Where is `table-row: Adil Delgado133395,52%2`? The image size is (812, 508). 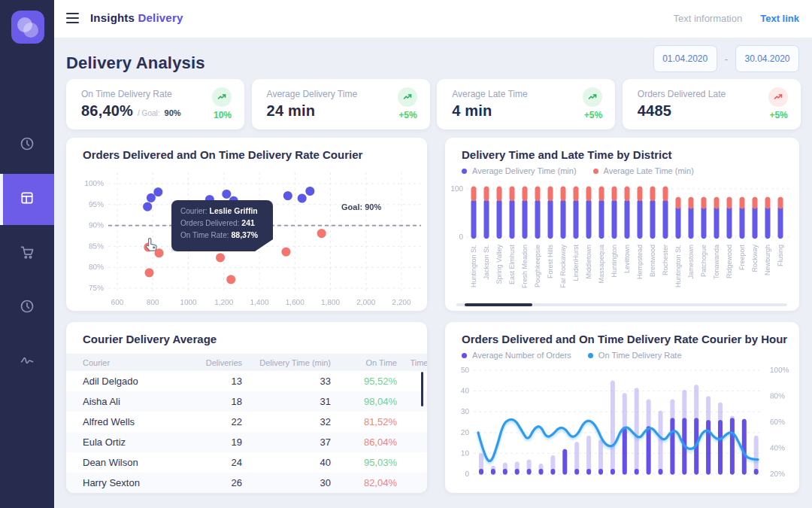 table-row: Adil Delgado133395,52%2 is located at coordinates (247, 381).